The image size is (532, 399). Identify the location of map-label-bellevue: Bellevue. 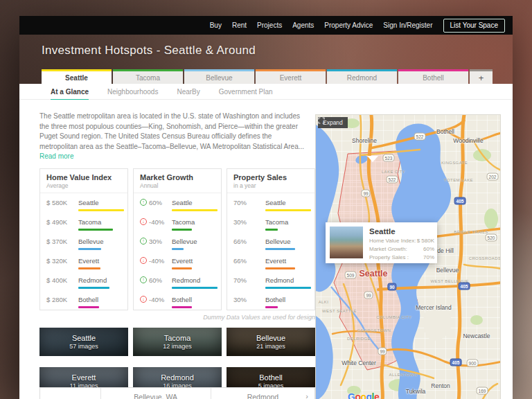
(447, 270).